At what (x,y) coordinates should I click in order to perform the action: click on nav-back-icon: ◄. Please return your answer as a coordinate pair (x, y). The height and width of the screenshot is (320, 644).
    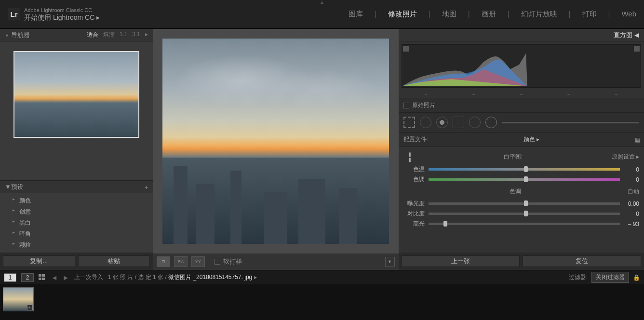
    Looking at the image, I should click on (54, 278).